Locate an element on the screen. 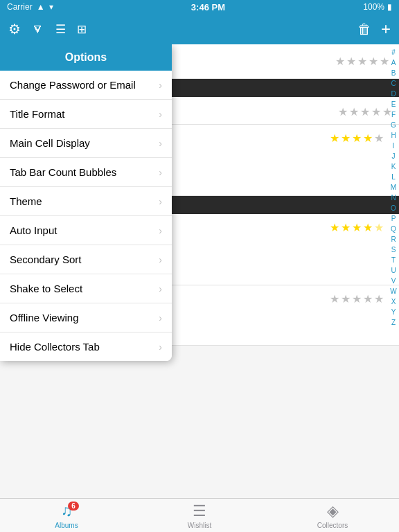 The height and width of the screenshot is (532, 399). add-icon: + is located at coordinates (386, 29).